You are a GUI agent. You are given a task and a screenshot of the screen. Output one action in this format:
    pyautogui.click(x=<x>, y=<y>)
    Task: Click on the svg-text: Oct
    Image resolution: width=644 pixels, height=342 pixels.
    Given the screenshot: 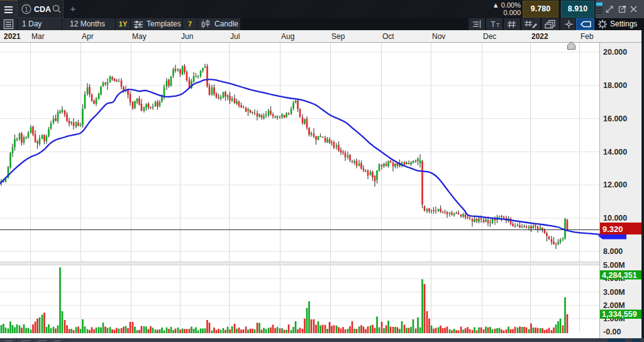 What is the action you would take?
    pyautogui.click(x=389, y=36)
    